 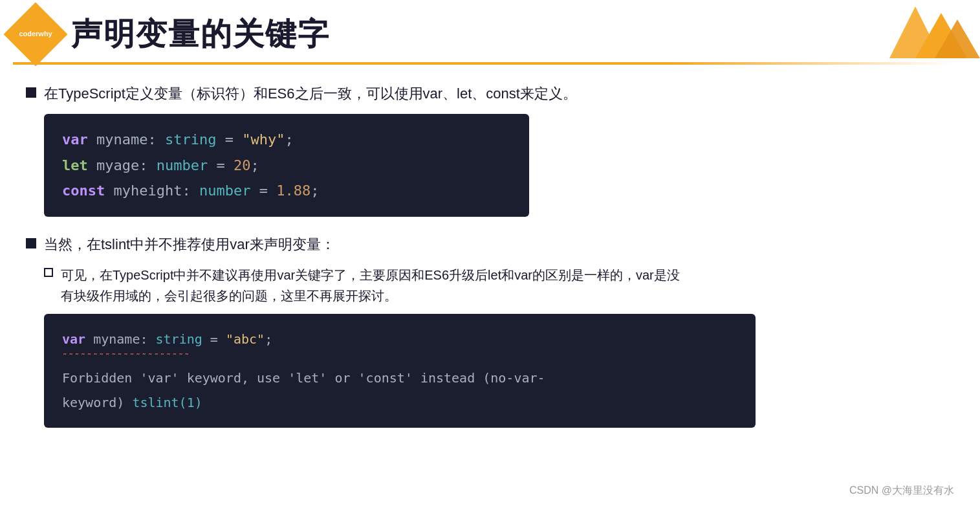 I want to click on page-title: 声明变量的关键字, so click(x=201, y=34).